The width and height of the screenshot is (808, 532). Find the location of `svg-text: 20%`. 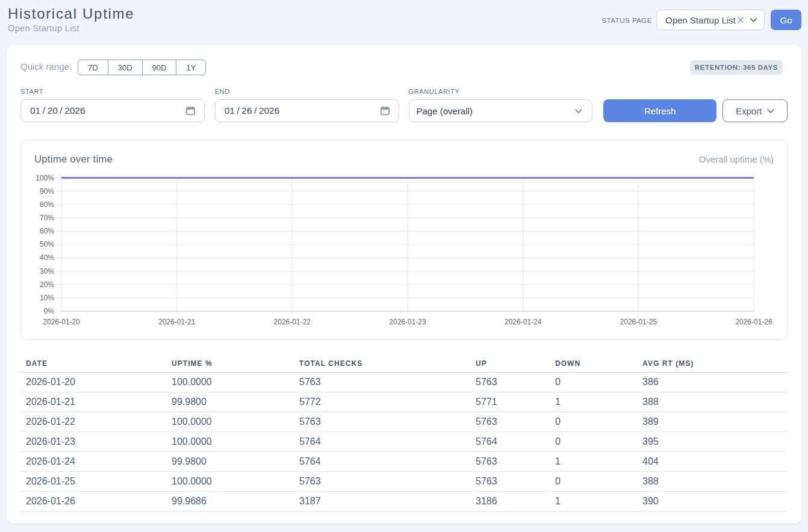

svg-text: 20% is located at coordinates (47, 285).